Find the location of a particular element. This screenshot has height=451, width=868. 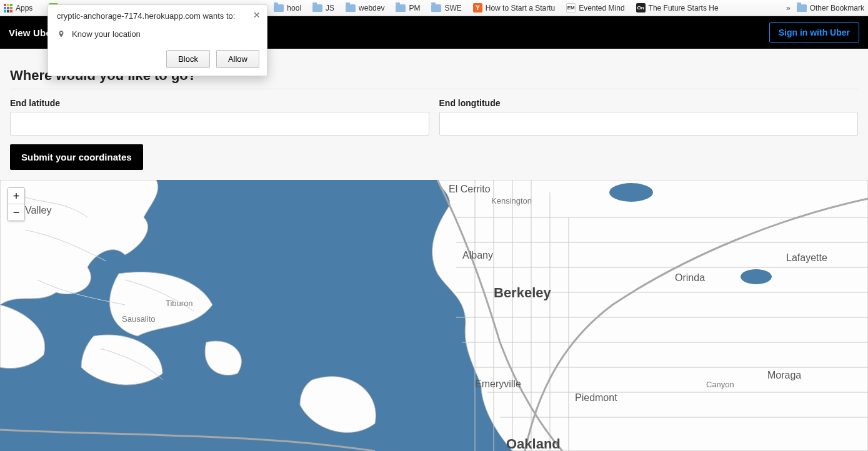

map-label-oakland: Oakland is located at coordinates (534, 444).